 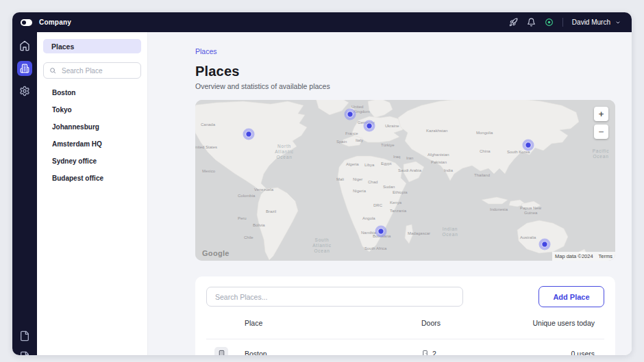 I want to click on map-label: China, so click(x=485, y=151).